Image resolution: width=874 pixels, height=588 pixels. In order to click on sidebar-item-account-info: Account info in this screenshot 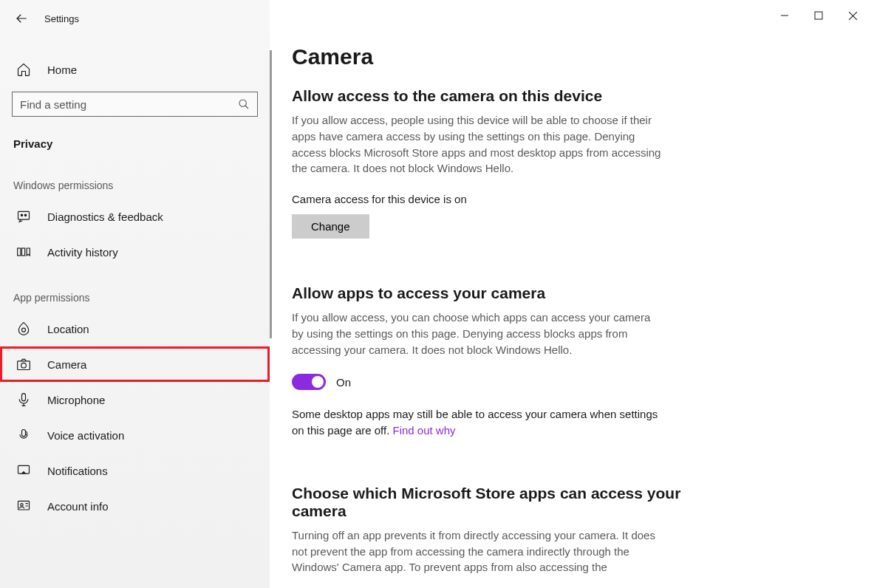, I will do `click(134, 506)`.